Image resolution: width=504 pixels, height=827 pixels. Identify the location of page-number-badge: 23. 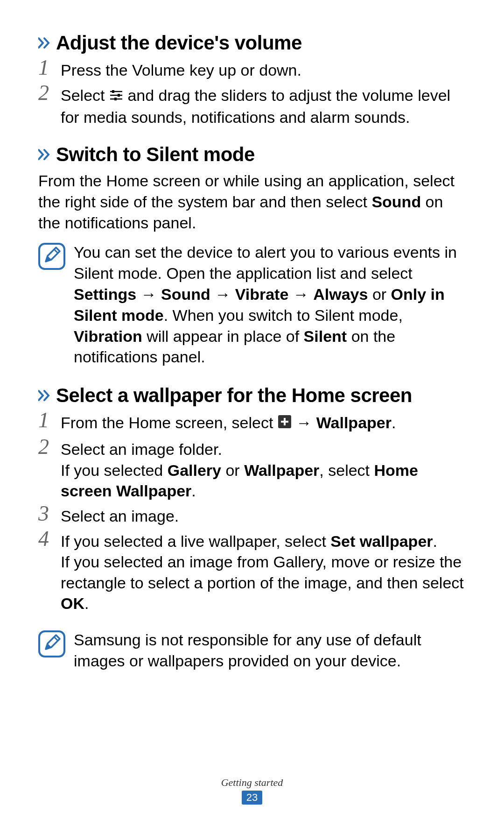
(252, 798).